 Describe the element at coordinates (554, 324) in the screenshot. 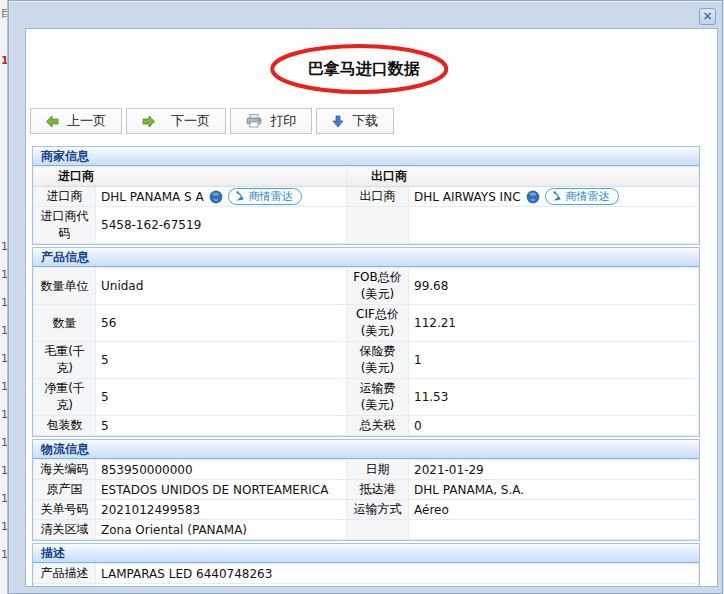

I see `field-value: 112.21` at that location.